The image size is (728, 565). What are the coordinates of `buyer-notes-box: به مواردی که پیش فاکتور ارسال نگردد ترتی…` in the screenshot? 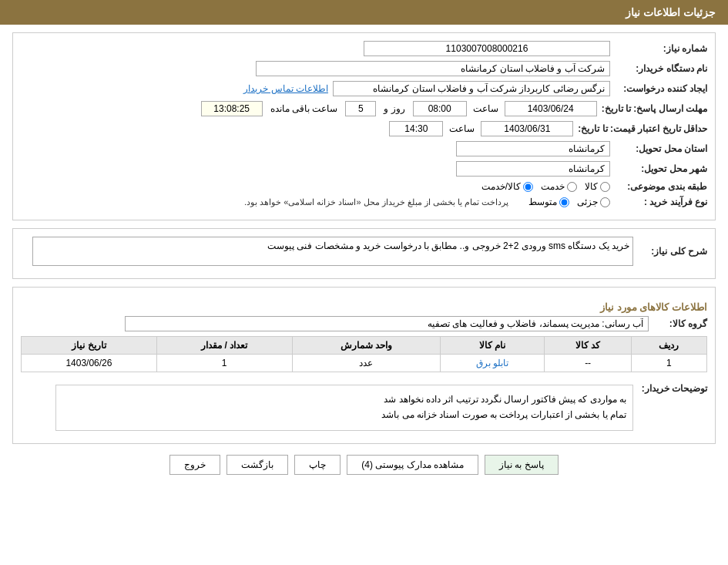 It's located at (344, 408).